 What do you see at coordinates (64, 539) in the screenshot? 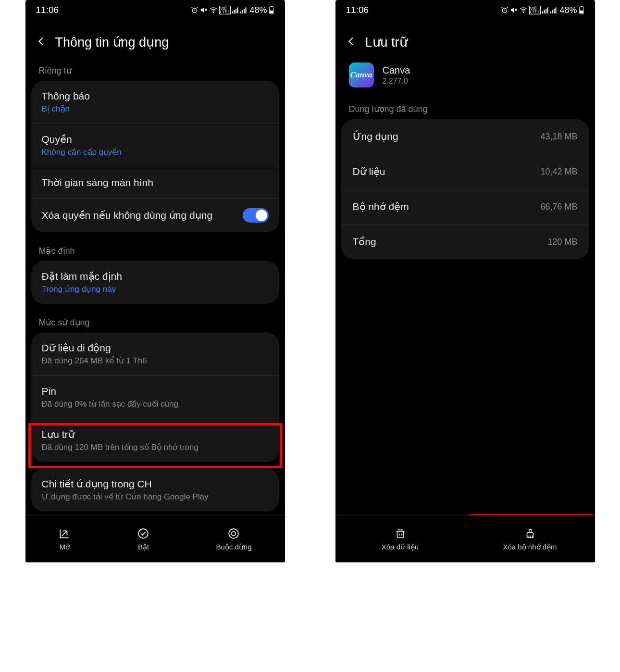
I see `open-button: Mở` at bounding box center [64, 539].